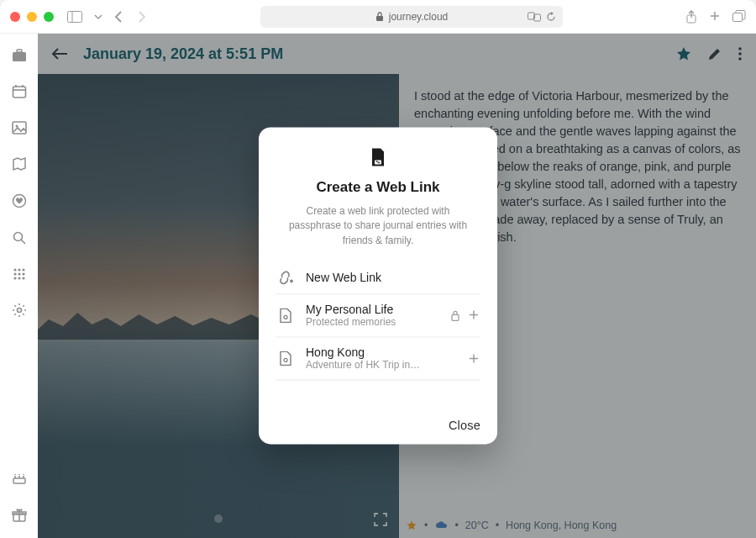  What do you see at coordinates (378, 226) in the screenshot?
I see `modal-description: Create a web link protected with passphr…` at bounding box center [378, 226].